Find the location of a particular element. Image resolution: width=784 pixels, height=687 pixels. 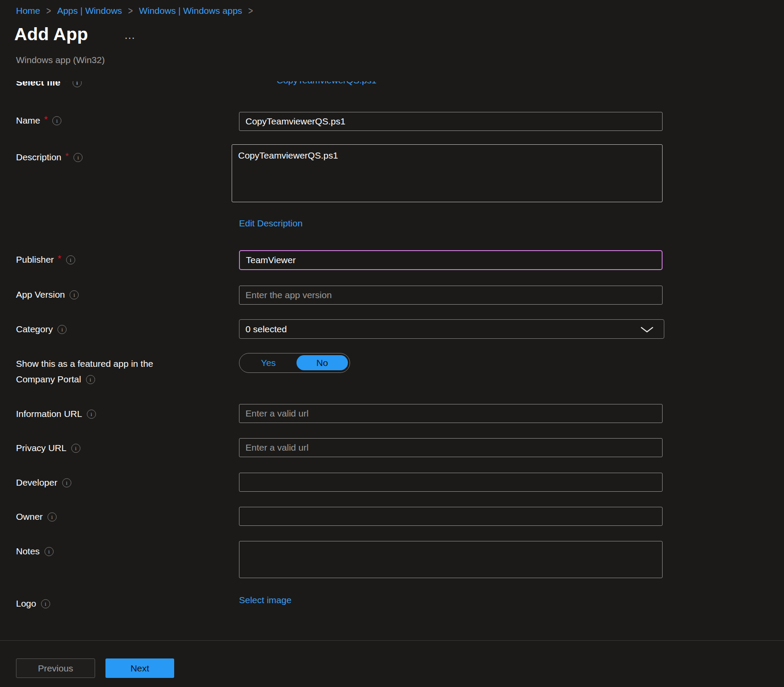

featured-toggle-no-selected: No is located at coordinates (322, 363).